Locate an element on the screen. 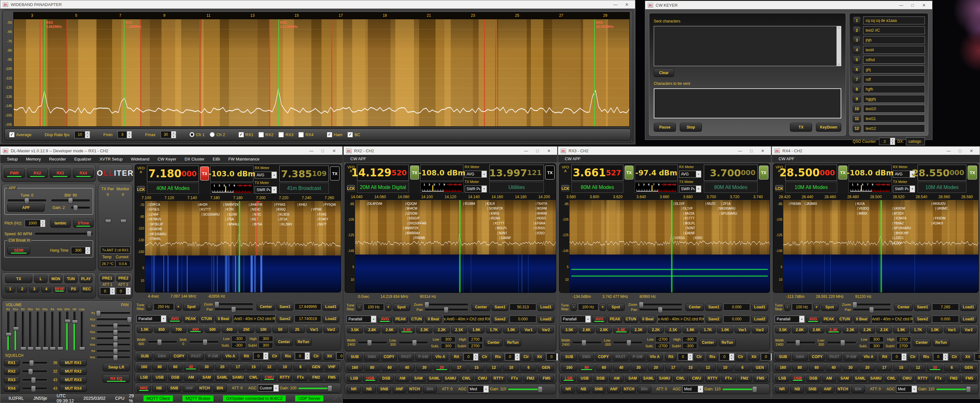 This screenshot has width=980, height=403. zero-beat-button: 0 Beat is located at coordinates (433, 319).